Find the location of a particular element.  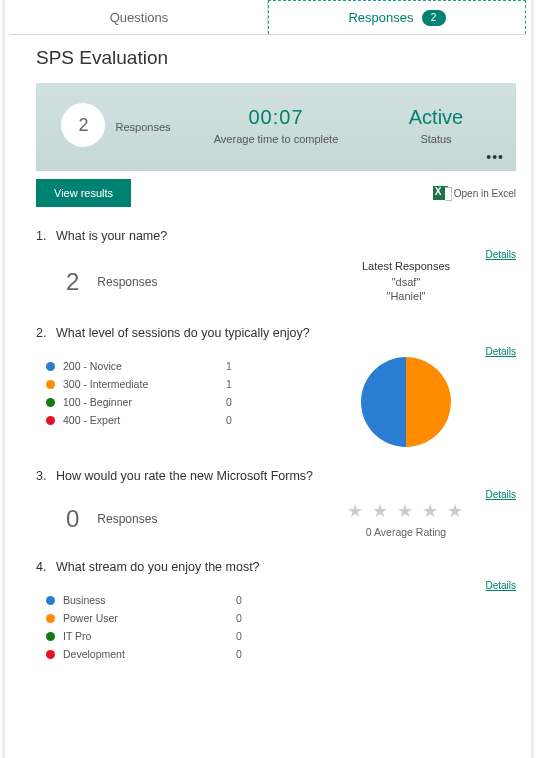

legend-item: Business0 is located at coordinates (156, 600).